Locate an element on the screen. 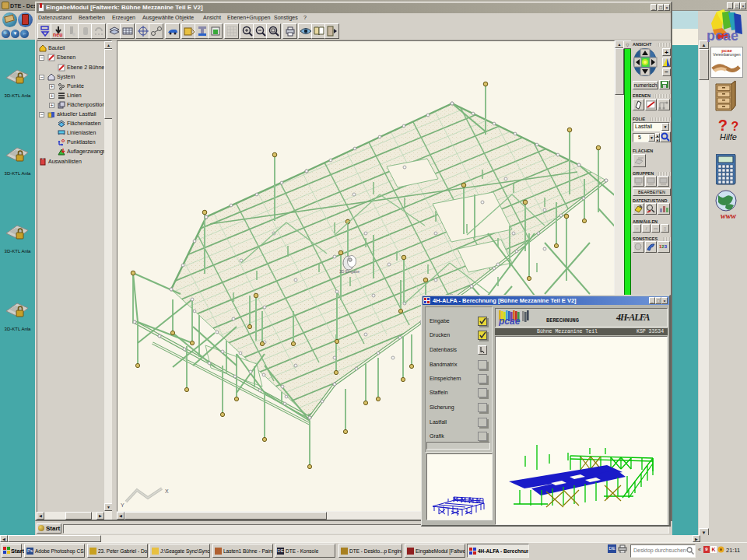 The width and height of the screenshot is (747, 560). svg-text: Y is located at coordinates (123, 506).